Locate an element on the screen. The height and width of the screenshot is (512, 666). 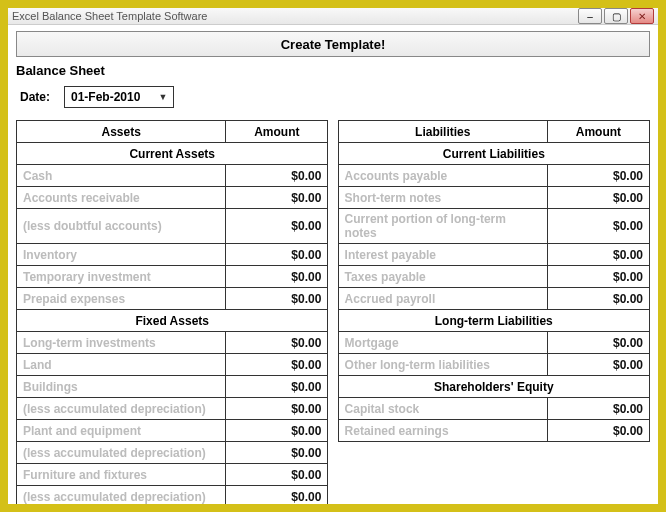
amount-header-left: Amount is located at coordinates (277, 132).